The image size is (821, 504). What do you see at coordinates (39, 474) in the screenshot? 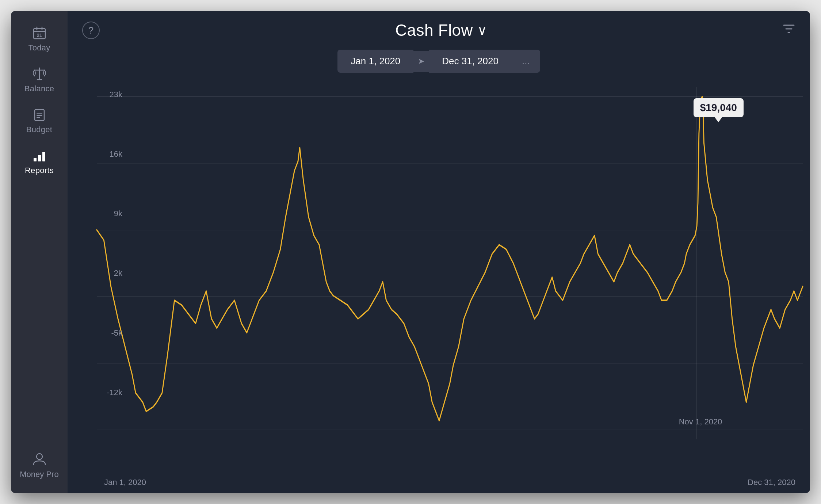
I see `money-pro-label: Money Pro` at bounding box center [39, 474].